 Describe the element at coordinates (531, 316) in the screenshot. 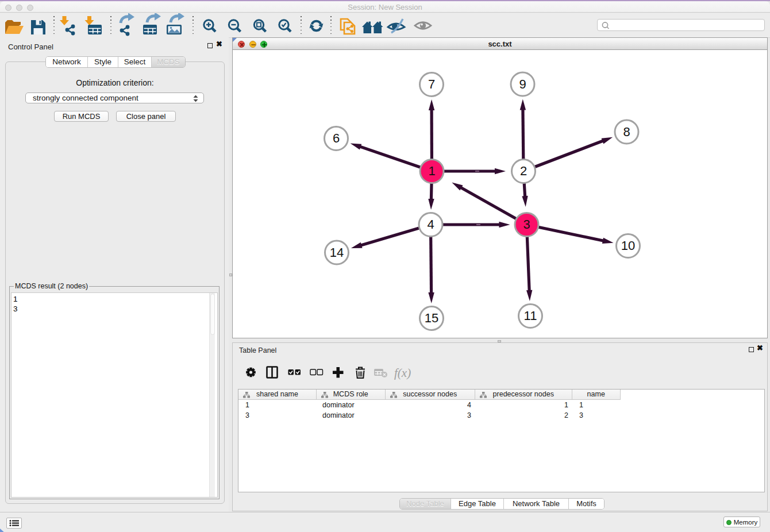

I see `svg-text: 11` at that location.